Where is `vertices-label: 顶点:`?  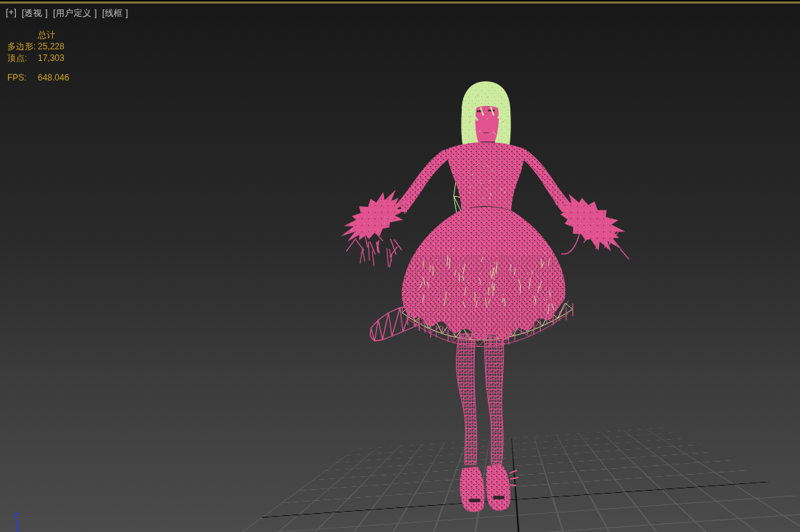
vertices-label: 顶点: is located at coordinates (23, 58).